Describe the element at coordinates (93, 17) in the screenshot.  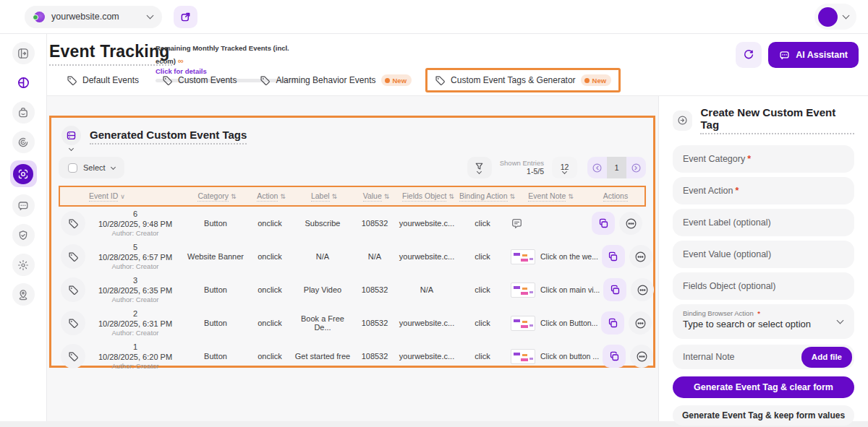
I see `site-selector: yourwebsite.com` at that location.